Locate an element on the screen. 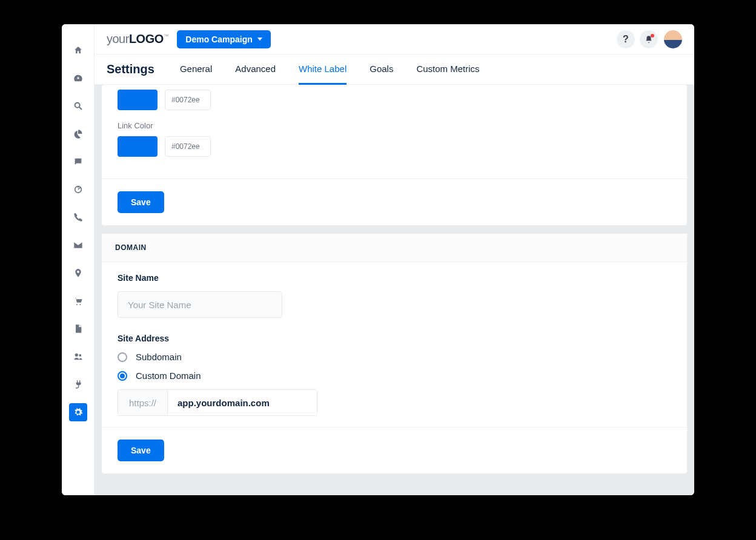 This screenshot has width=756, height=540. search-icon is located at coordinates (78, 106).